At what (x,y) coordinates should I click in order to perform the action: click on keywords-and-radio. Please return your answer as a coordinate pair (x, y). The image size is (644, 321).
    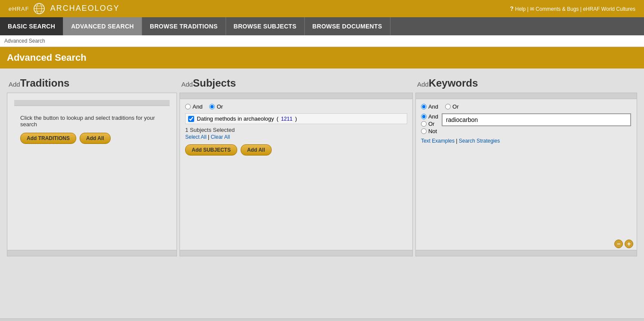
    Looking at the image, I should click on (424, 116).